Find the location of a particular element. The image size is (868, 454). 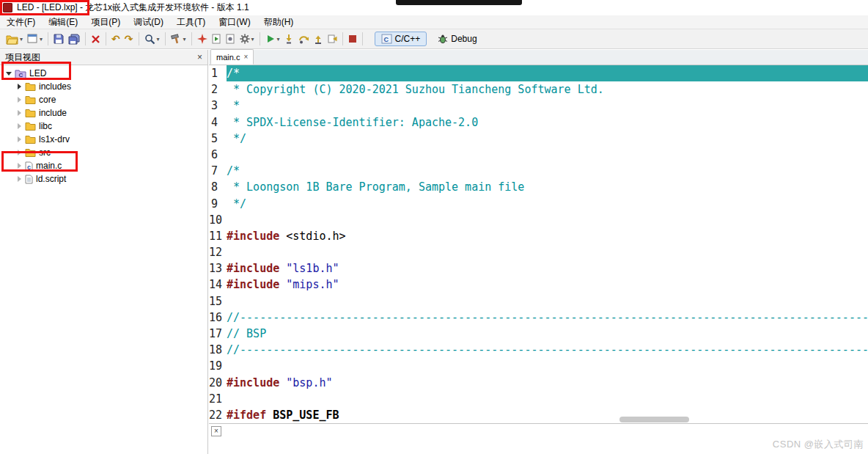

tree-item-core: core is located at coordinates (104, 100).